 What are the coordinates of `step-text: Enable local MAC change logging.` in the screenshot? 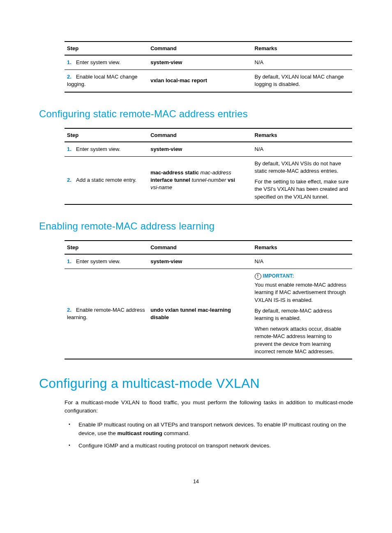 It's located at (102, 81).